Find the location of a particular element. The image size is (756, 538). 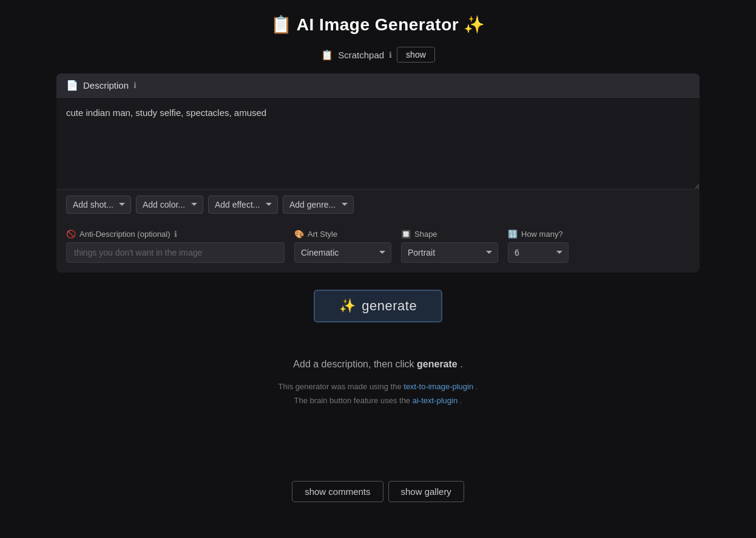

art-style-group: 🎨 Art Style Cinematic Realistic Anime Ca… is located at coordinates (343, 247).